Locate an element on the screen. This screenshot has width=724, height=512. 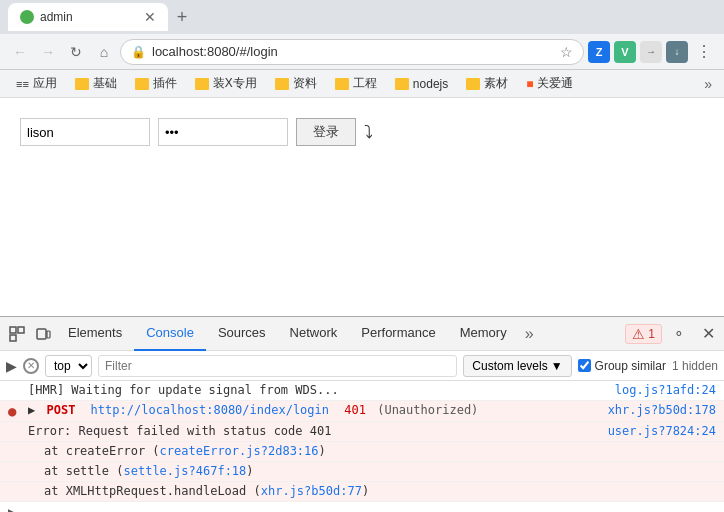
bookmark-assets: 素材 is located at coordinates (487, 84).